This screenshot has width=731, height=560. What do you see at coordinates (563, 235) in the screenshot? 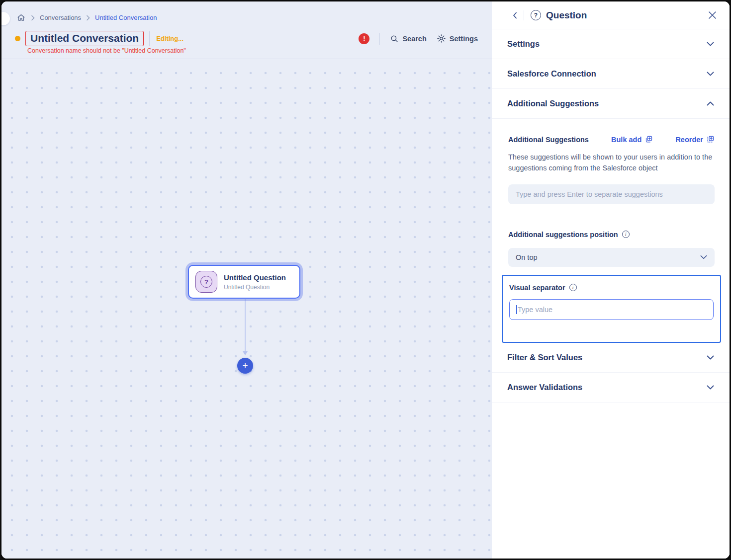
I see `position-label: Additional suggestions position` at bounding box center [563, 235].